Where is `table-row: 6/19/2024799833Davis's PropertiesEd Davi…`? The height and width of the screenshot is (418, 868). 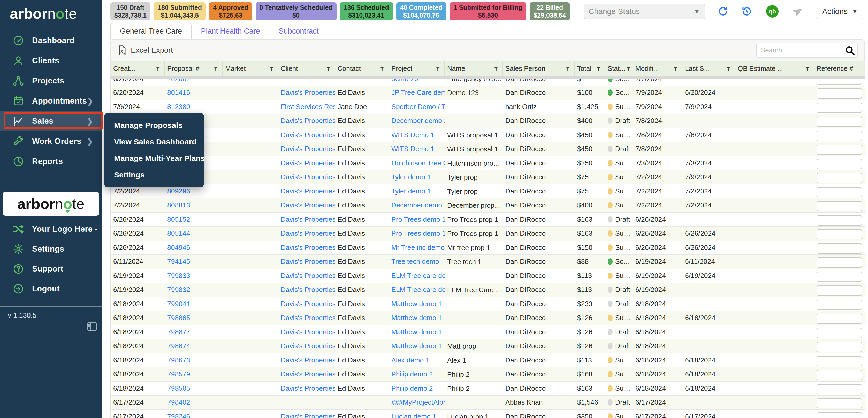
table-row: 6/19/2024799833Davis's PropertiesEd Davi… is located at coordinates (488, 276).